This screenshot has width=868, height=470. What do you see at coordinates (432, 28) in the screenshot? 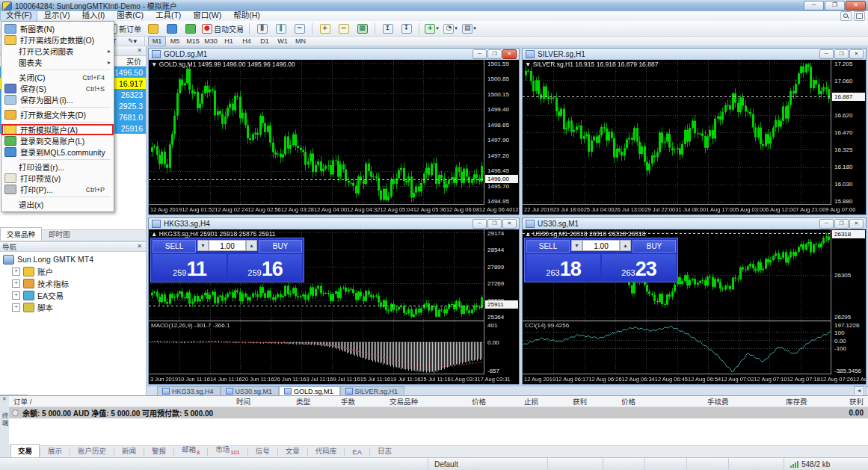
I see `add-indicator-button: +▾` at bounding box center [432, 28].